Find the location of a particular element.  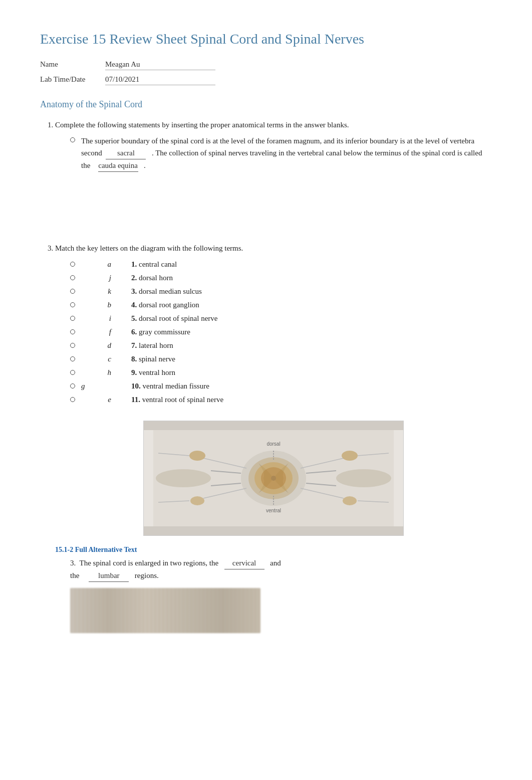

match-row-10: g 10. ventral median fissure is located at coordinates (281, 386).